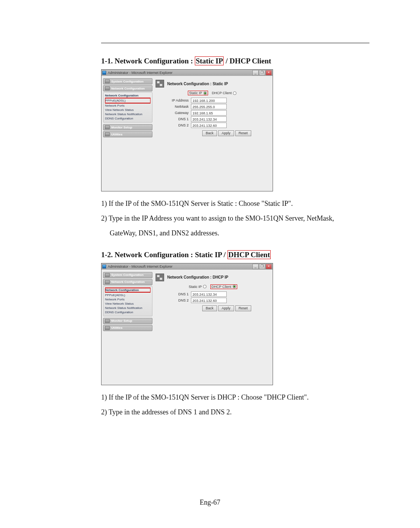 Image resolution: width=420 pixels, height=528 pixels. Describe the element at coordinates (178, 100) in the screenshot. I see `ip-address-label: IP Address` at that location.